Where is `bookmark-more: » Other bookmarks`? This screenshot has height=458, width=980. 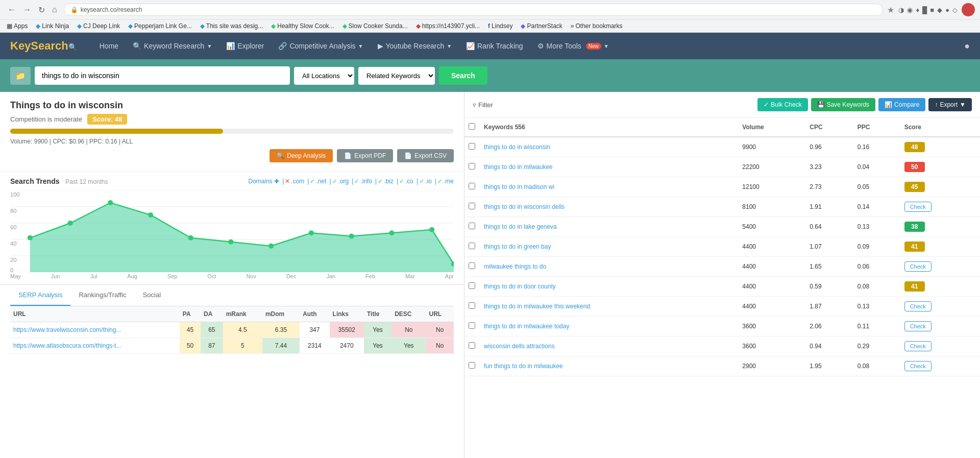
bookmark-more: » Other bookmarks is located at coordinates (597, 26).